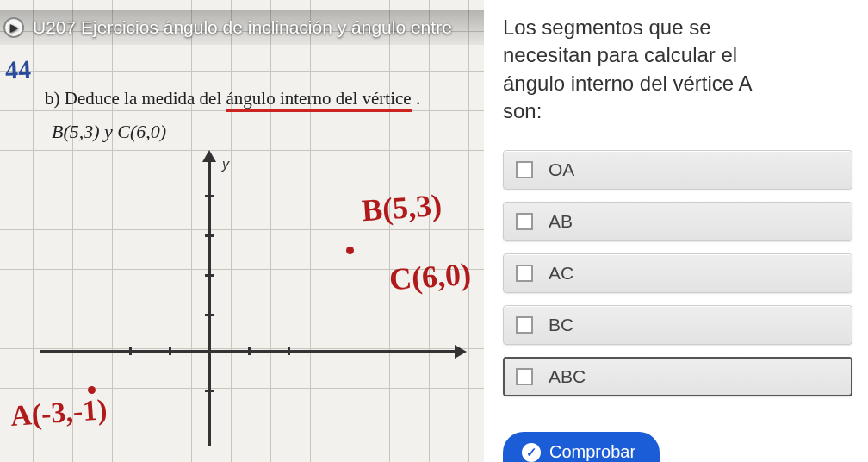 Image resolution: width=868 pixels, height=462 pixels. Describe the element at coordinates (581, 446) in the screenshot. I see `check-button: ✓ Comprobar` at that location.